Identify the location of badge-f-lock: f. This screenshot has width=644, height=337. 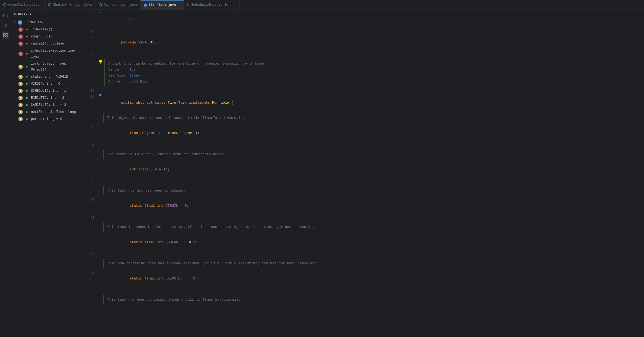
(21, 67).